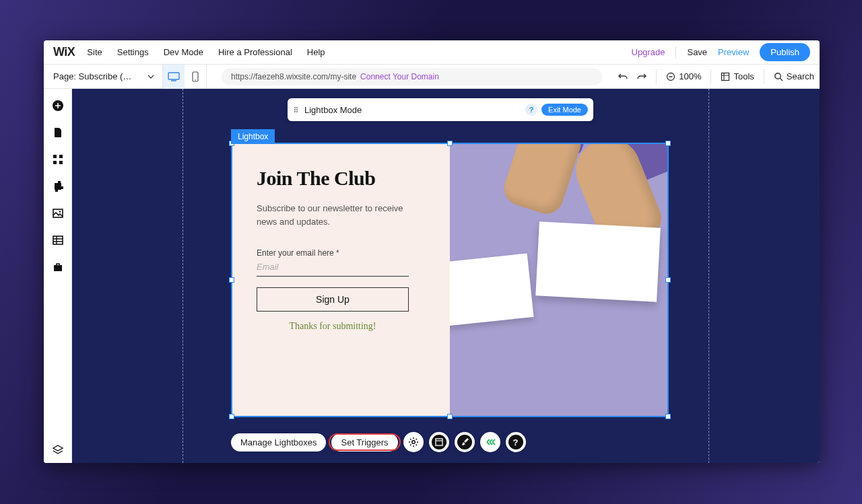 This screenshot has height=504, width=862. I want to click on add-panel-button, so click(58, 106).